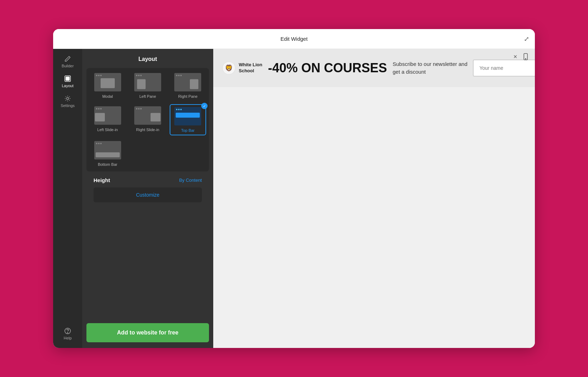 This screenshot has width=588, height=377. Describe the element at coordinates (68, 106) in the screenshot. I see `sidebar-settings-label: Settings` at that location.